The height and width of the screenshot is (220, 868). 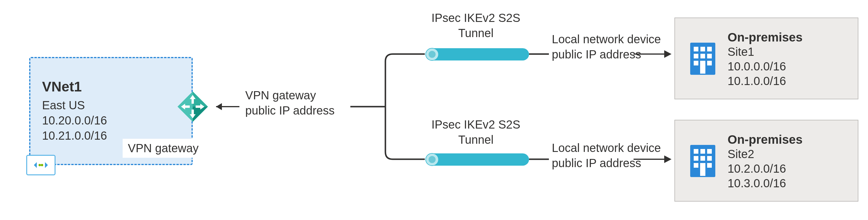 What do you see at coordinates (788, 183) in the screenshot?
I see `site2-cidr-2: 10.3.0.0/16` at bounding box center [788, 183].